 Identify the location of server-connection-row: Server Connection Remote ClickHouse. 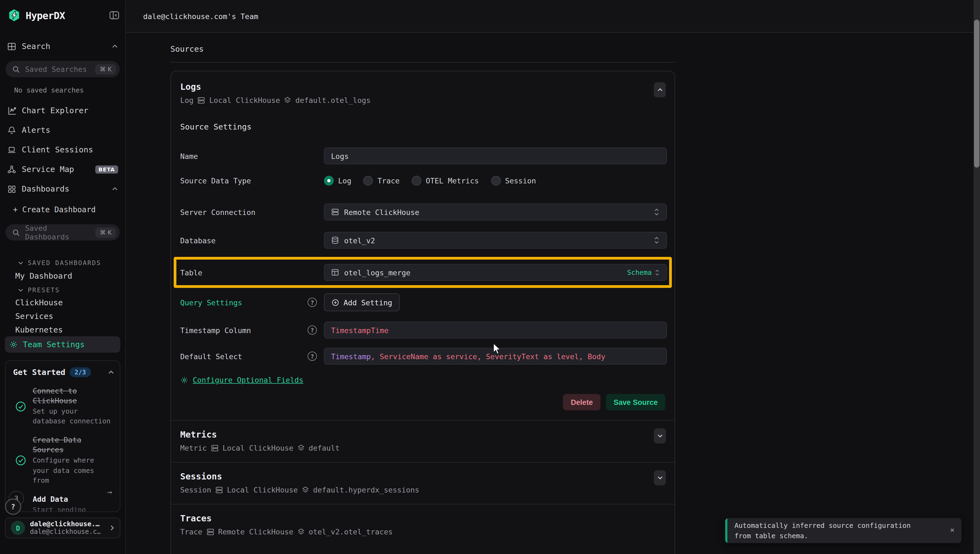
(423, 212).